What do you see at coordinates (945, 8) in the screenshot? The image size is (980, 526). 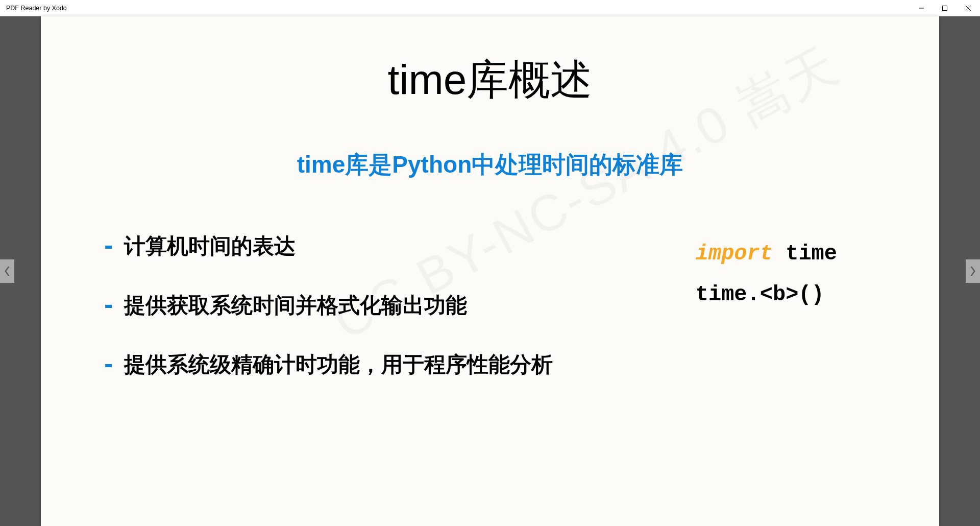 I see `maximize-icon` at bounding box center [945, 8].